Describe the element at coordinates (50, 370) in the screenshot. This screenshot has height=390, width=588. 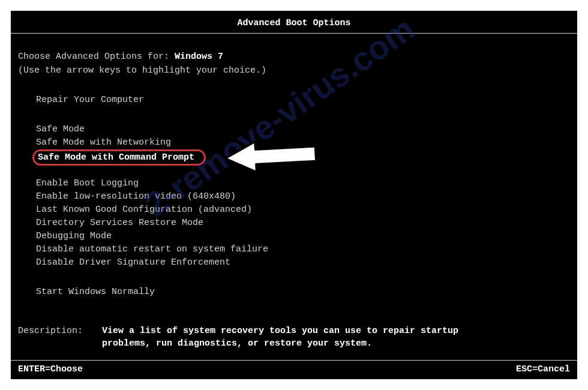
I see `footer-enter: ENTER=Choose` at that location.